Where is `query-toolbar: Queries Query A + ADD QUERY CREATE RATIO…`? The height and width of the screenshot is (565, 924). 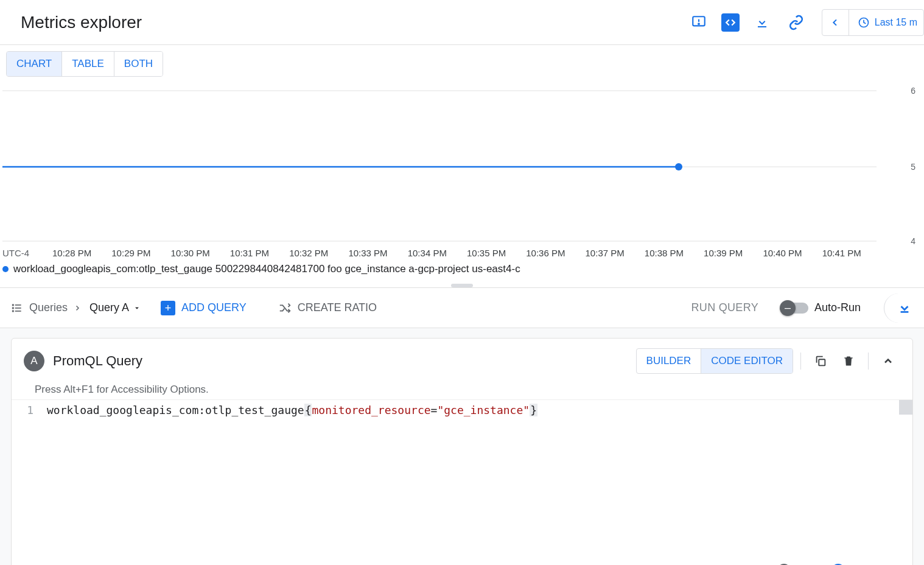 query-toolbar: Queries Query A + ADD QUERY CREATE RATIO… is located at coordinates (462, 308).